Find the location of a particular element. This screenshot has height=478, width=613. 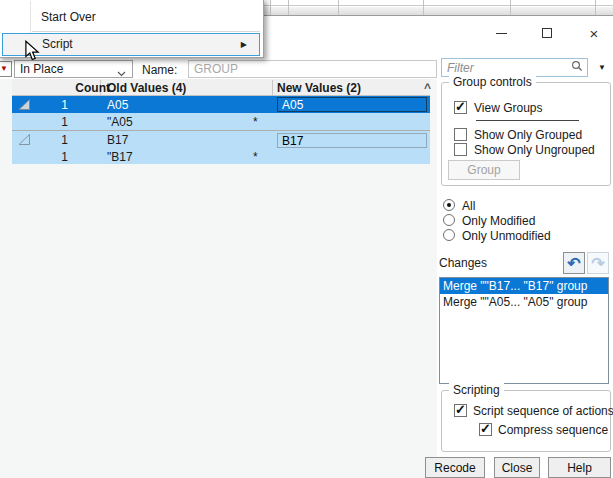

group-controls-fieldset: Group controls ✓ View Groups Show Only G… is located at coordinates (526, 134).